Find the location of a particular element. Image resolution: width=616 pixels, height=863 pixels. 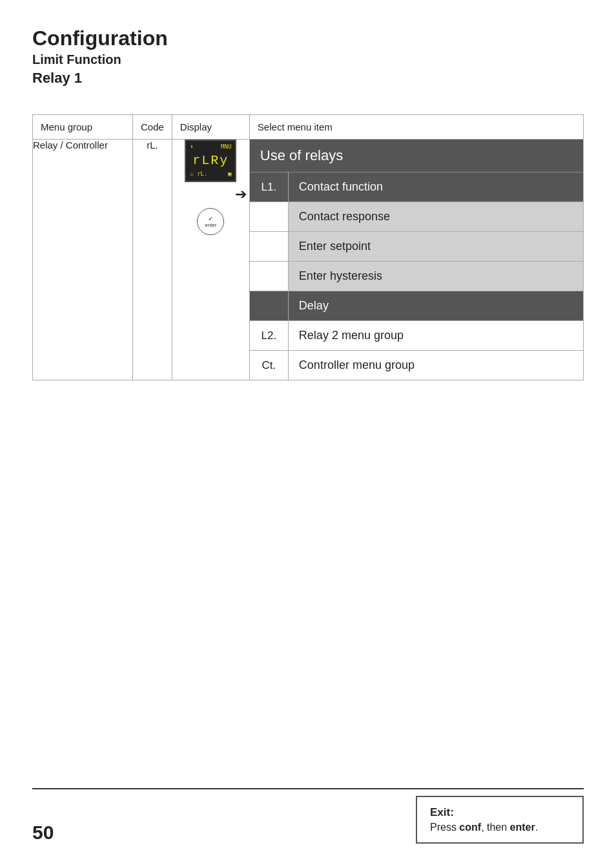

page-footer: 50 Exit: Press conf, then enter. is located at coordinates (308, 816).